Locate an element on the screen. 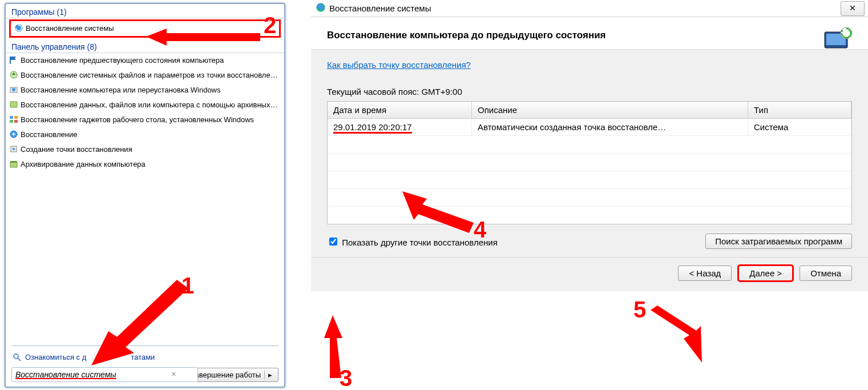 This screenshot has height=390, width=868. cp-item-6: Создание точки восстановления is located at coordinates (145, 150).